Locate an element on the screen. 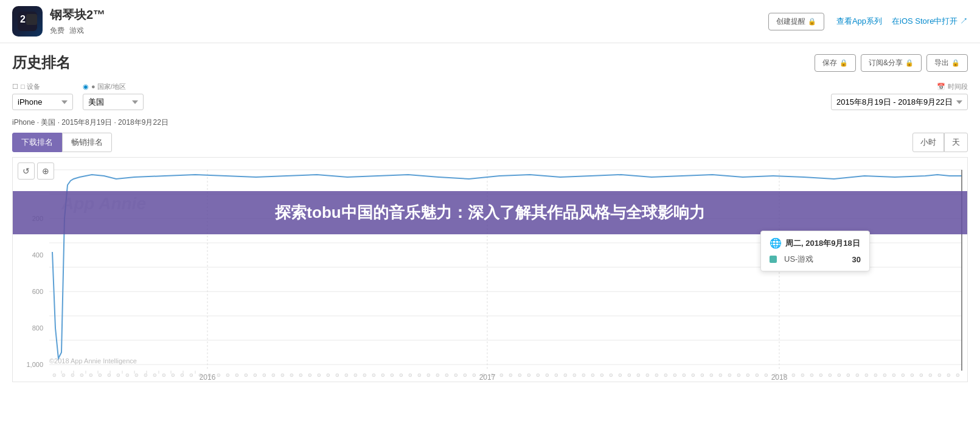  svg-text: 2 is located at coordinates (23, 19).